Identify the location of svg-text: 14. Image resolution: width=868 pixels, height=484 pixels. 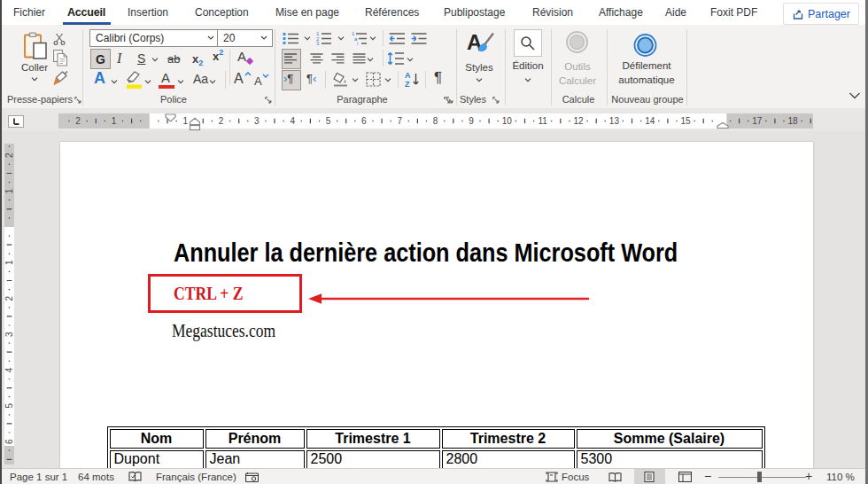
(650, 121).